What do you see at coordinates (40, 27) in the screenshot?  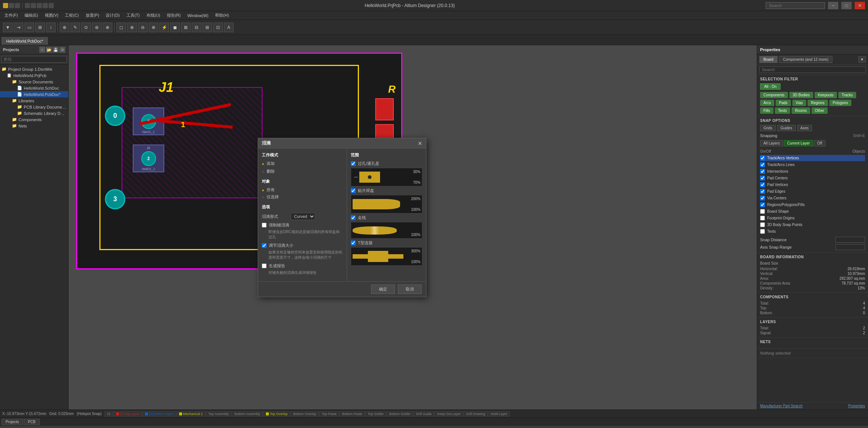 I see `tool4: ⊞` at bounding box center [40, 27].